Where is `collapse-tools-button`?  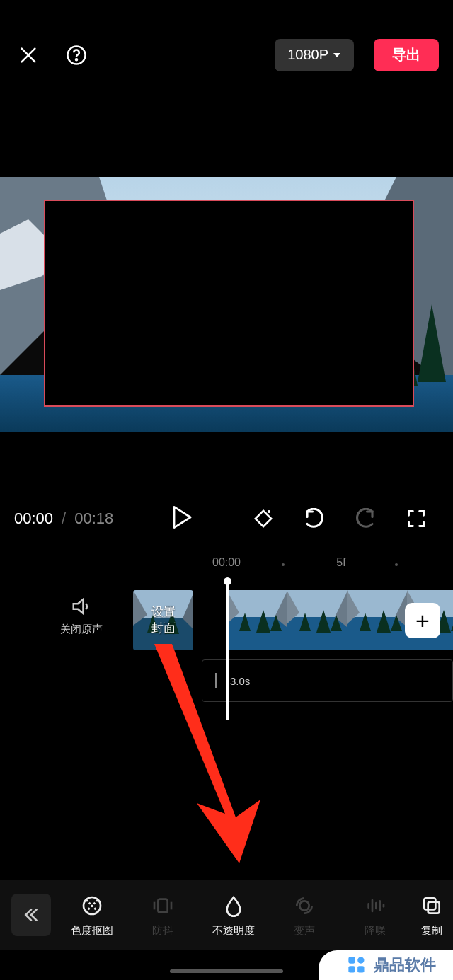
collapse-tools-button is located at coordinates (31, 915).